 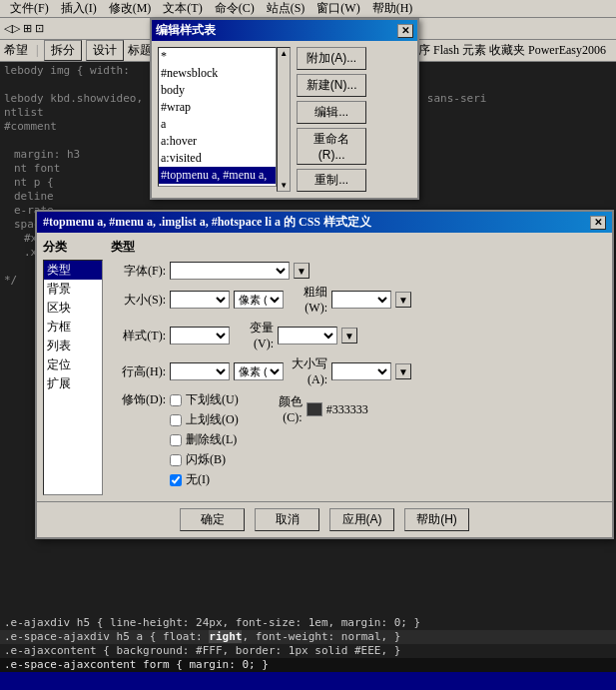 I want to click on underline-checkbox, so click(x=176, y=400).